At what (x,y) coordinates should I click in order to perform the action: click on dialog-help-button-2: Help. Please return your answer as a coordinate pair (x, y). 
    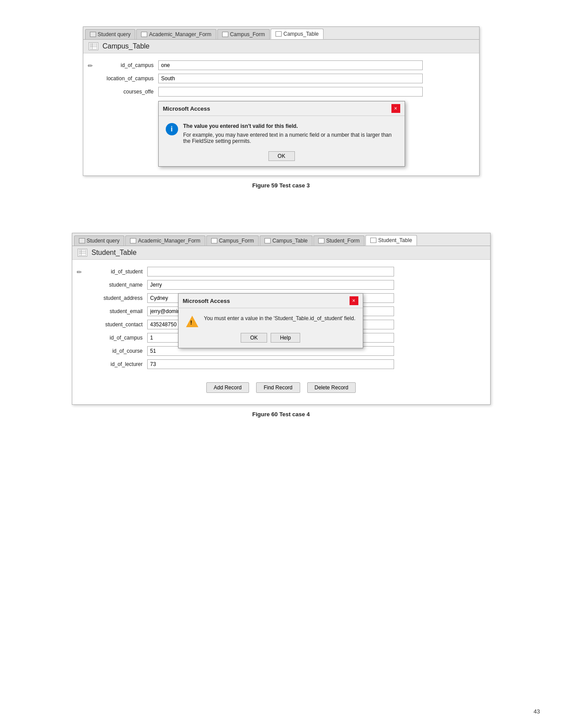
    Looking at the image, I should click on (286, 338).